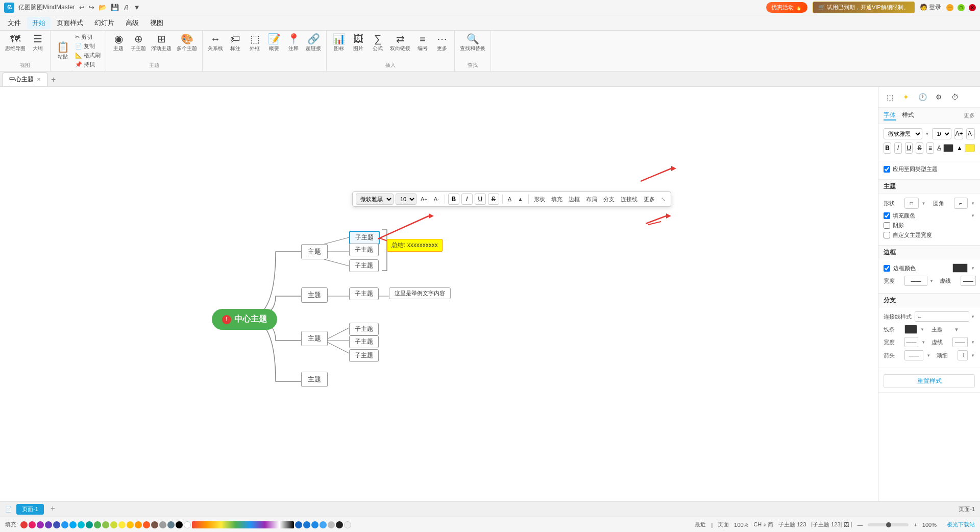  What do you see at coordinates (494, 199) in the screenshot?
I see `float-strike-btn: S` at bounding box center [494, 199].